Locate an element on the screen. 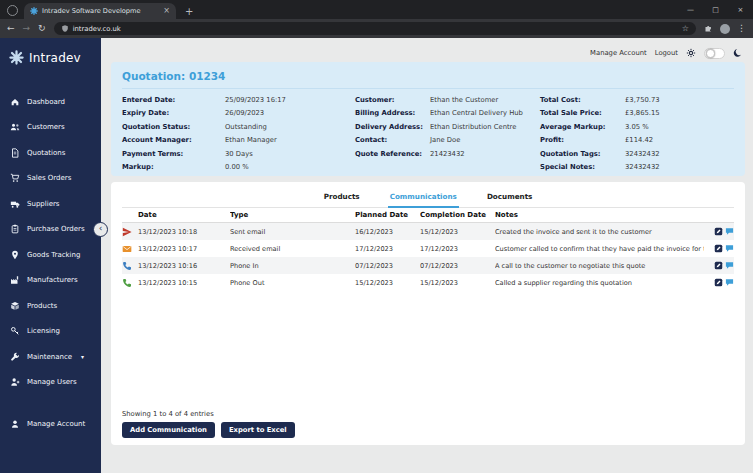 The width and height of the screenshot is (753, 473). sidebar-item-label: Goods Tracking is located at coordinates (54, 255).